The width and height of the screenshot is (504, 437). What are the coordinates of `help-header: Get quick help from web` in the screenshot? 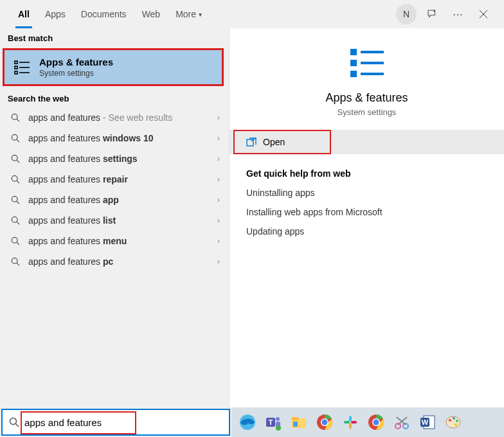 It's located at (366, 174).